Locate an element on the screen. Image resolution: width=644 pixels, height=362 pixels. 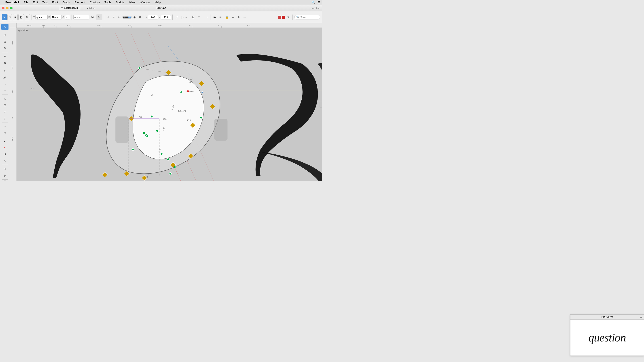
u-btn: u is located at coordinates (206, 17).